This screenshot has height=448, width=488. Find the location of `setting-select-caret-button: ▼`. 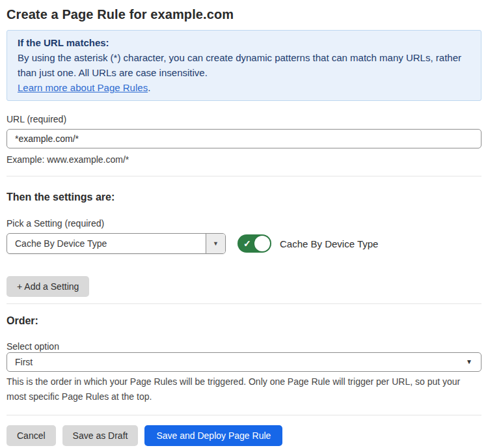

setting-select-caret-button: ▼ is located at coordinates (215, 244).